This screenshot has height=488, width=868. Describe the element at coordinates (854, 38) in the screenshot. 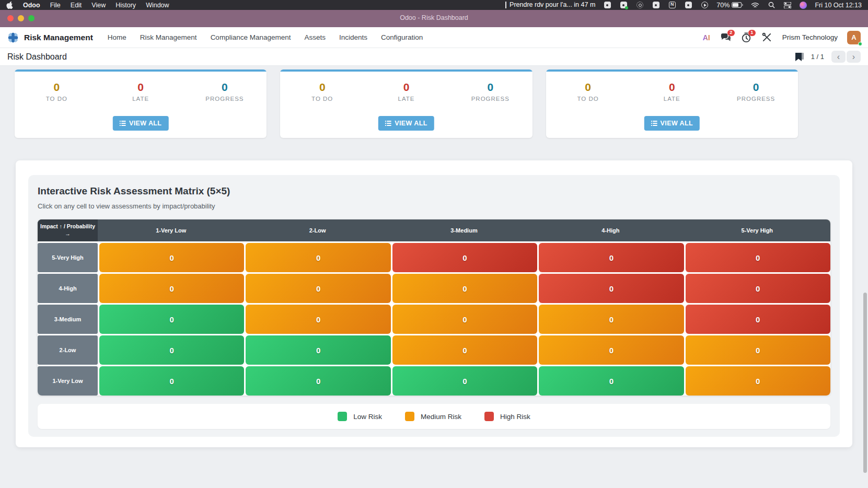

I see `avatar-letter: A` at that location.